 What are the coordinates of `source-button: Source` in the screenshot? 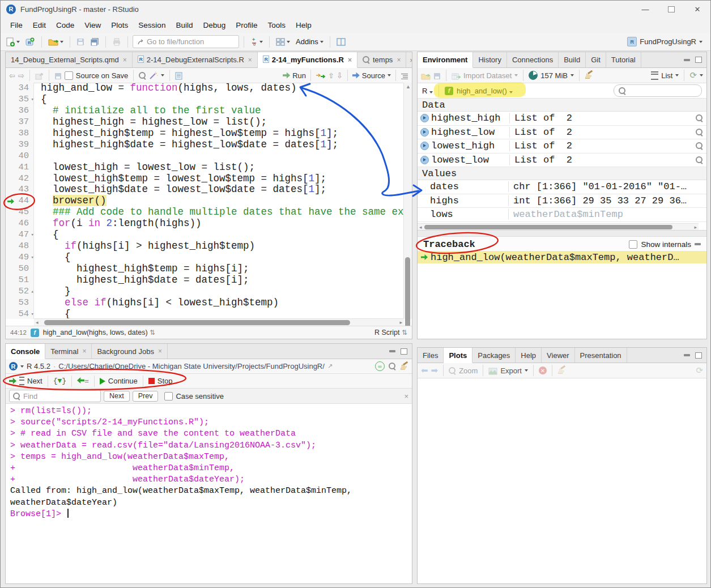 It's located at (374, 76).